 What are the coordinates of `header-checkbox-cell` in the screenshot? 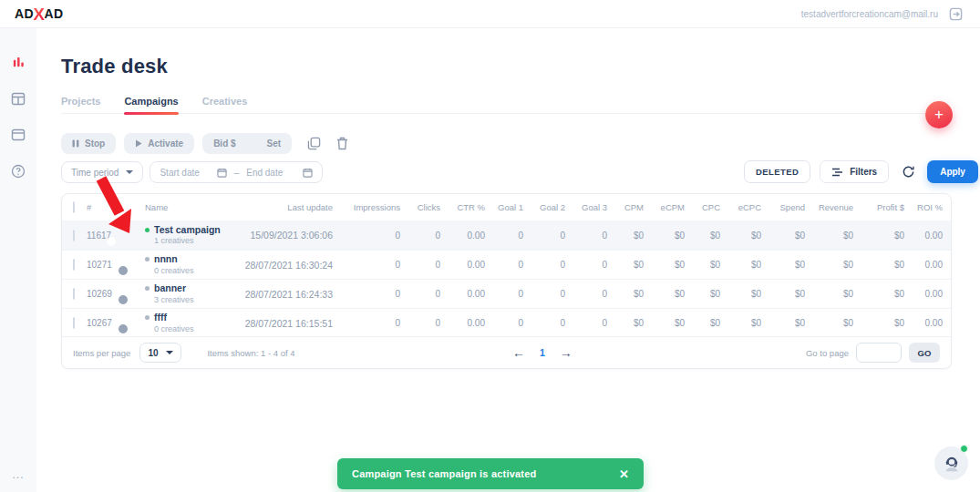 It's located at (75, 208).